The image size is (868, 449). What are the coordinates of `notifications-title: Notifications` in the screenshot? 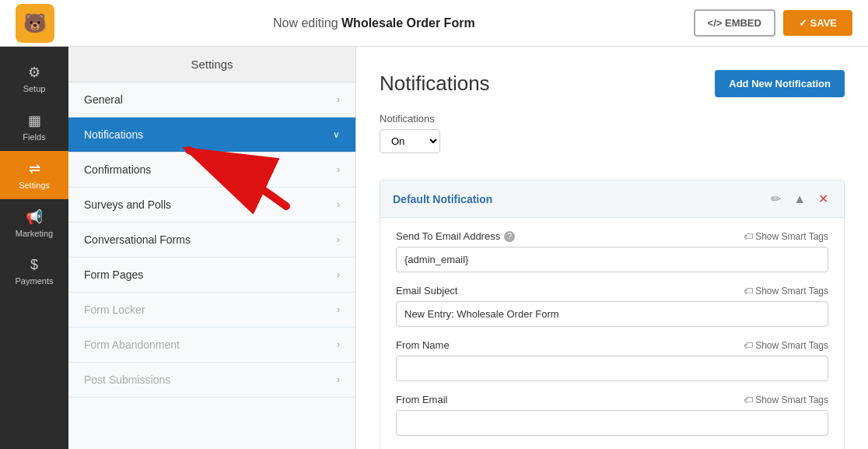 It's located at (435, 84).